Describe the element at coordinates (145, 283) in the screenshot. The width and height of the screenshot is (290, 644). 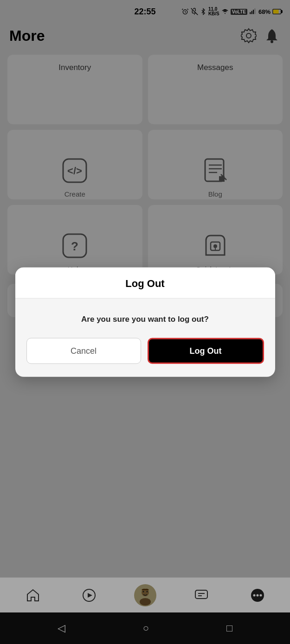
I see `modal-header: Log Out` at that location.